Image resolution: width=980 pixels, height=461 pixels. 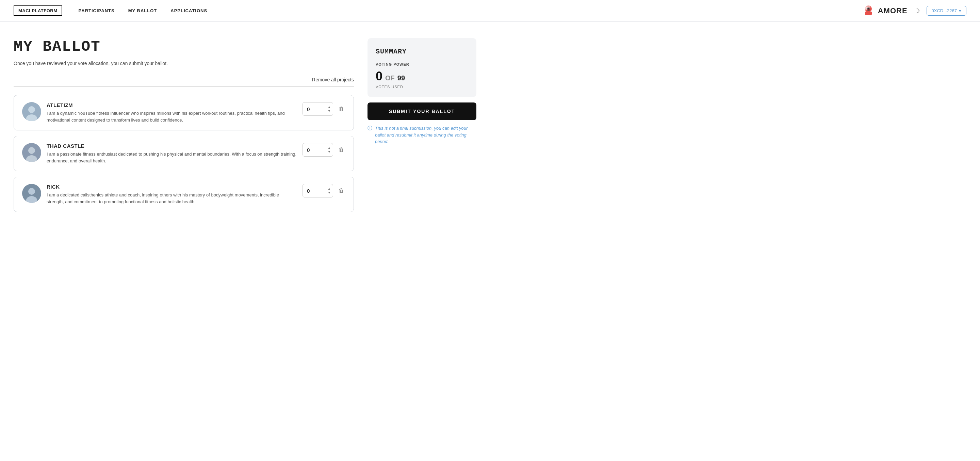 I want to click on vote-spinners-rick: ▲ ▼, so click(x=329, y=191).